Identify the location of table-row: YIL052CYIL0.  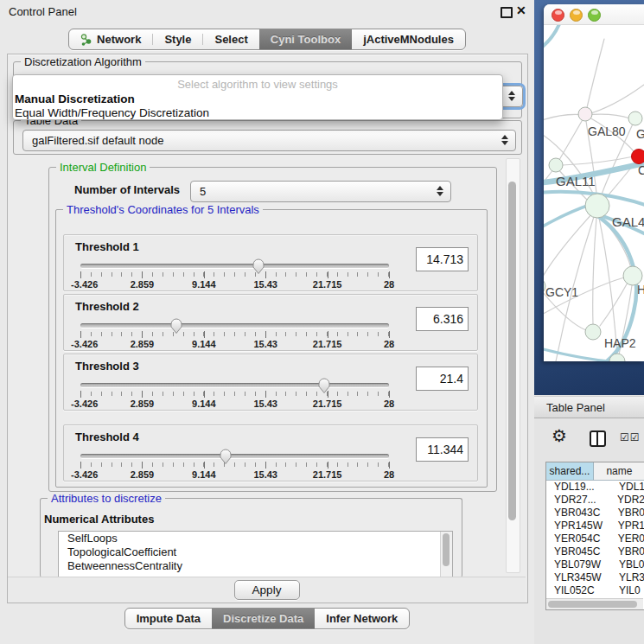
(595, 591).